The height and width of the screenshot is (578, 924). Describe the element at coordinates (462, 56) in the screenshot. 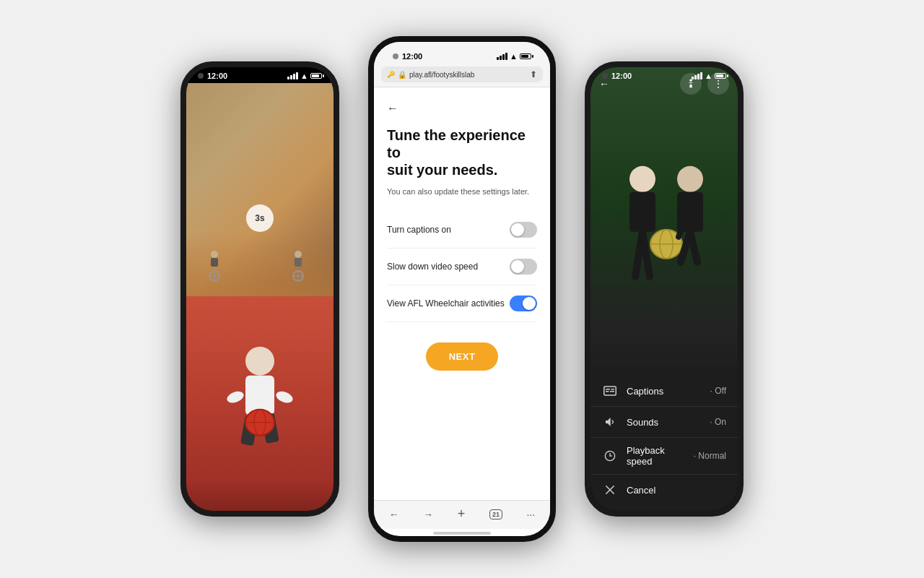

I see `status-bar-2: 12:00 ▲` at that location.